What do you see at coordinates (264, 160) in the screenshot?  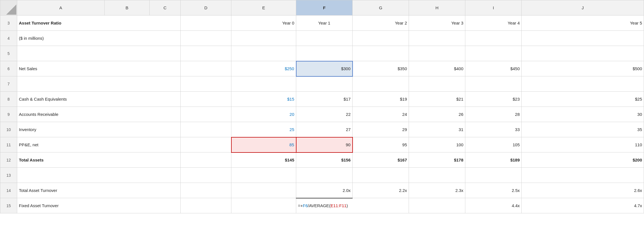 I see `cell-e12: $145` at bounding box center [264, 160].